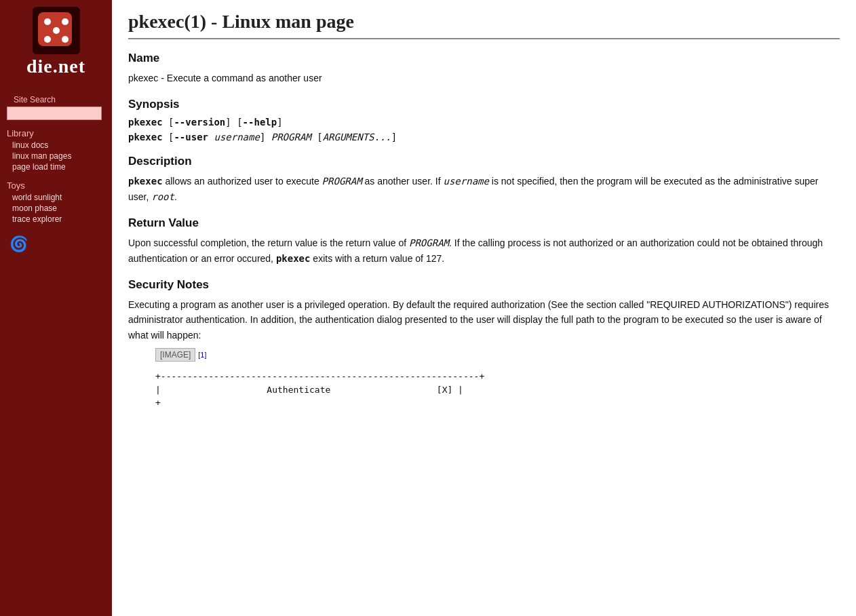  What do you see at coordinates (56, 66) in the screenshot?
I see `site-name: die.net` at bounding box center [56, 66].